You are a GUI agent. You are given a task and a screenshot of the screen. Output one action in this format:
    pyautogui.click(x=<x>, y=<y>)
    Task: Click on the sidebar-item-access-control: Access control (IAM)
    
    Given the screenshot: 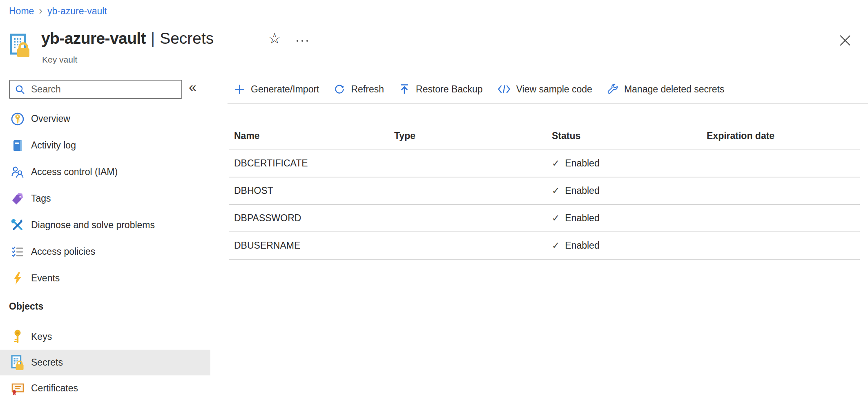 What is the action you would take?
    pyautogui.click(x=105, y=172)
    